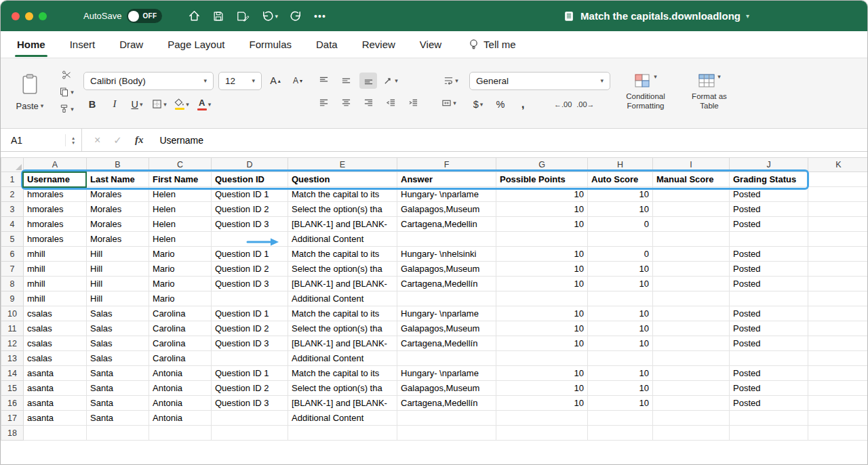 The image size is (868, 465). I want to click on cell-K4, so click(838, 224).